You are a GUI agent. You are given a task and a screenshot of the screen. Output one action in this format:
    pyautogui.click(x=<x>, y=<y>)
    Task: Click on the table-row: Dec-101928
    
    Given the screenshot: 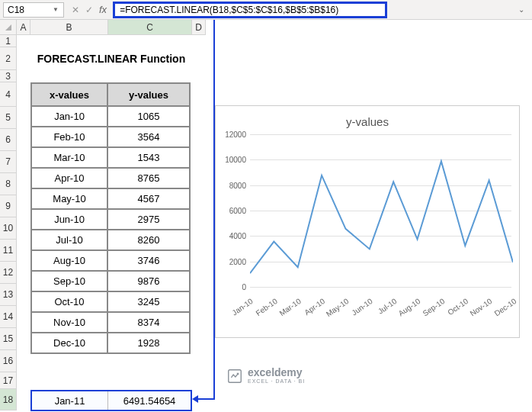 What is the action you would take?
    pyautogui.click(x=111, y=343)
    